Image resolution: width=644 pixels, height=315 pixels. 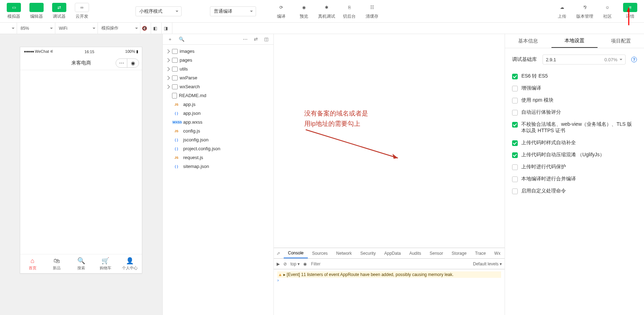 I want to click on 真机调试-button: ✱真机调试, so click(x=327, y=11).